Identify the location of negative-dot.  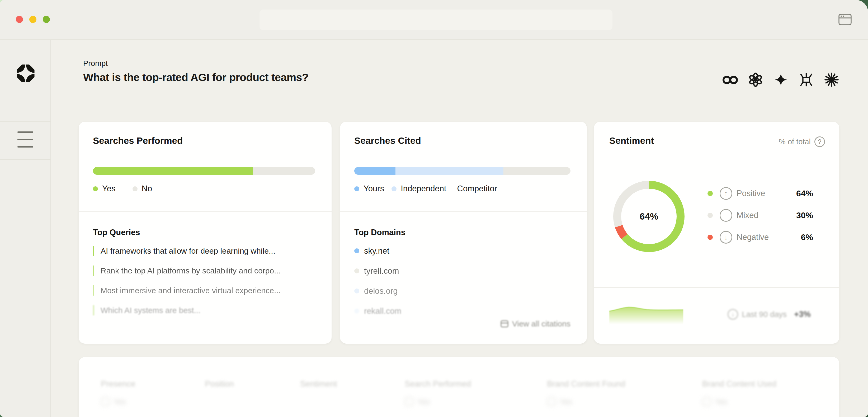
(710, 237).